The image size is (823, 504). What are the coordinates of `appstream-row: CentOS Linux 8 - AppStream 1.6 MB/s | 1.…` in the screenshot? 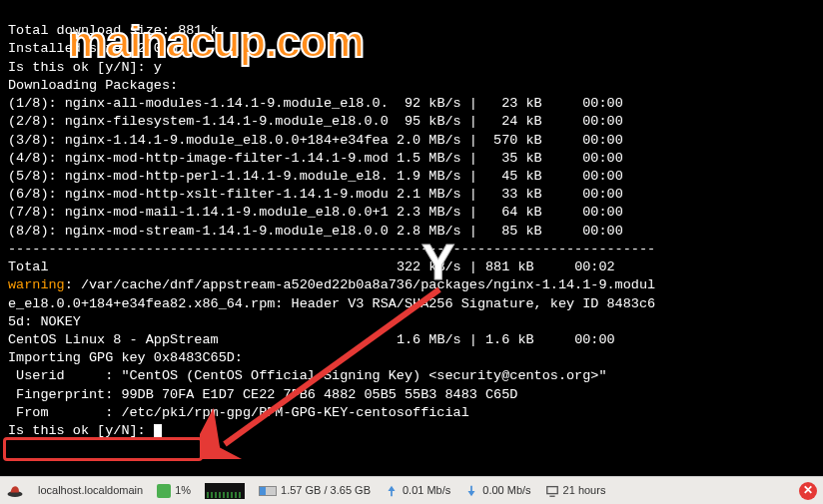 It's located at (312, 339).